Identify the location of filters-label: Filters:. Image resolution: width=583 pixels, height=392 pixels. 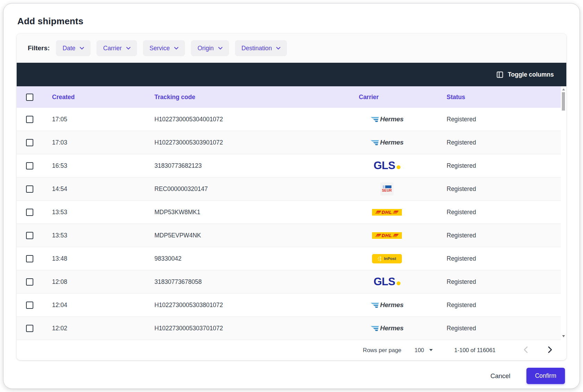
(39, 48).